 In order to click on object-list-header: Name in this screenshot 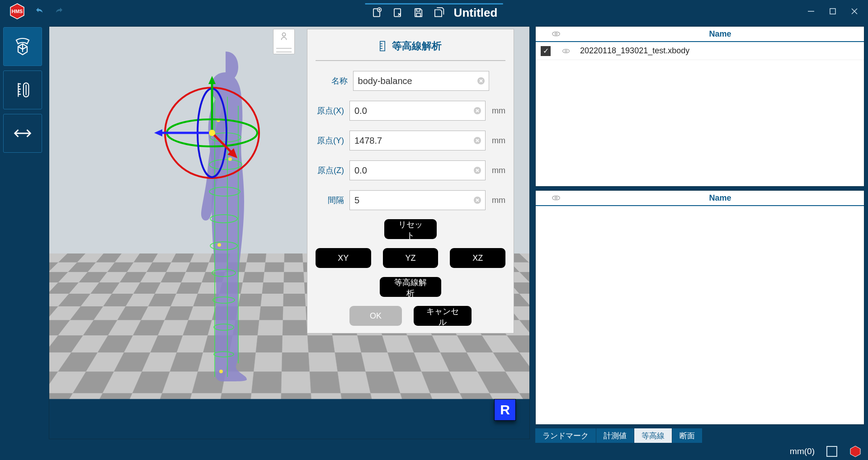, I will do `click(700, 34)`.